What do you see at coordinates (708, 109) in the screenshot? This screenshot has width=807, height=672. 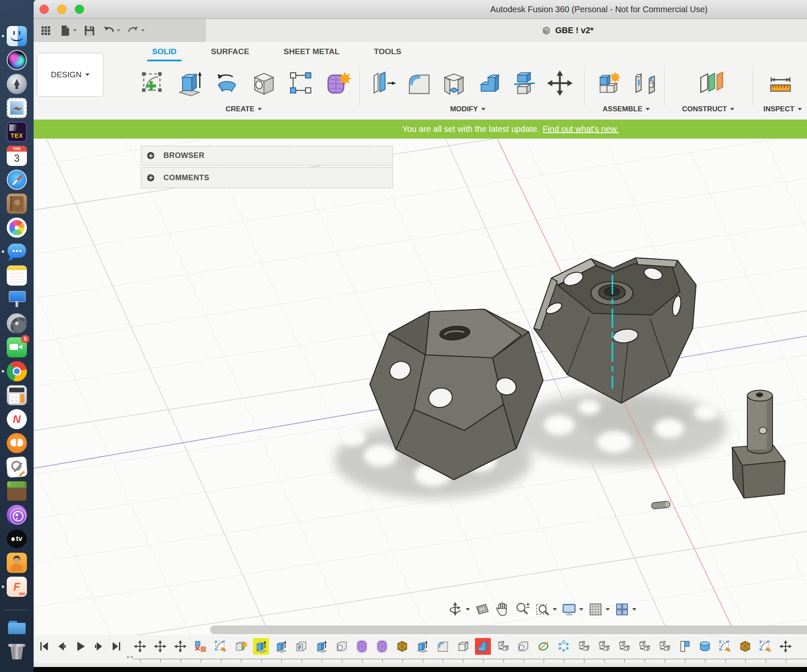 I see `construct-menu: CONSTRUCT` at bounding box center [708, 109].